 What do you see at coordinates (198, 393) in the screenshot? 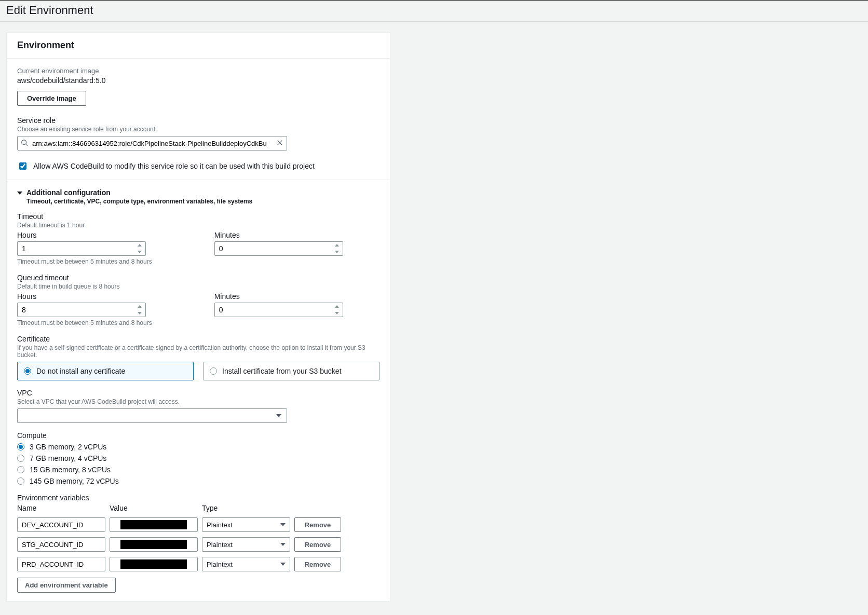
I see `vpc-label: VPC` at bounding box center [198, 393].